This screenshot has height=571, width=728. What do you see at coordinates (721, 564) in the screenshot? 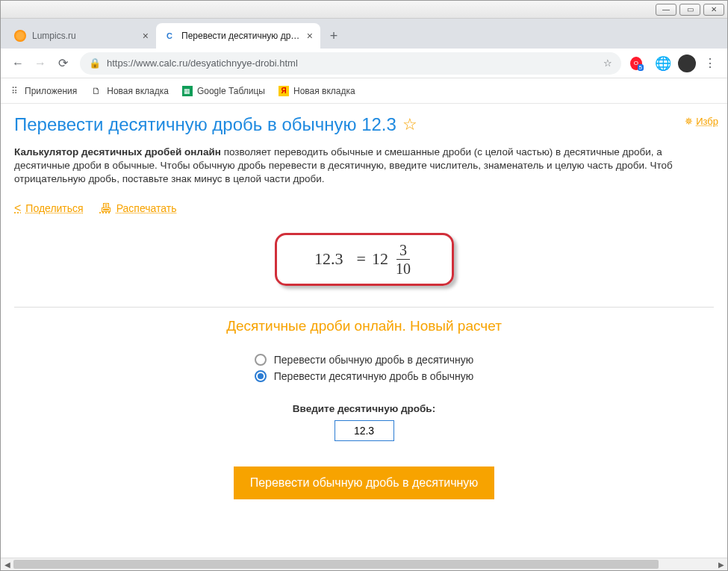
I see `scroll-right-icon: ▶` at bounding box center [721, 564].